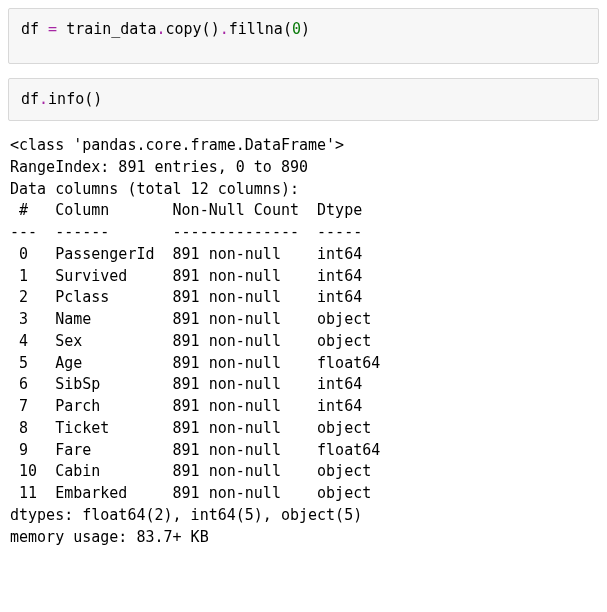 The height and width of the screenshot is (612, 607). I want to click on code-token: =, so click(52, 29).